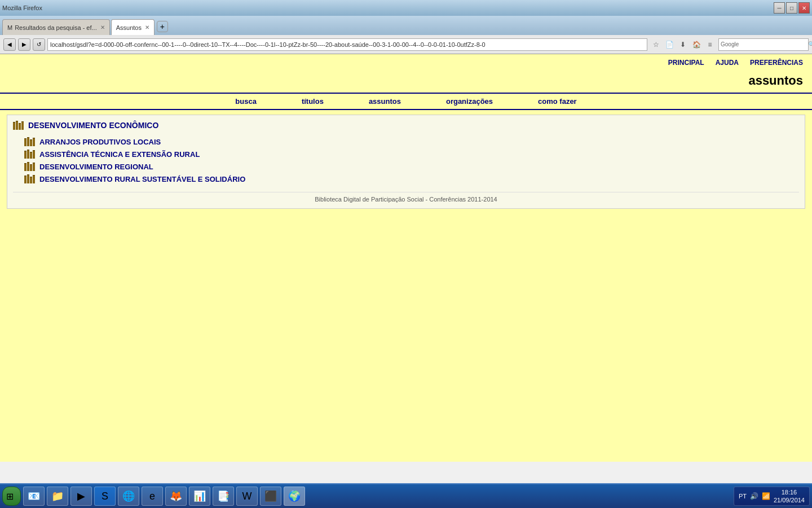  What do you see at coordinates (764, 45) in the screenshot?
I see `search-box: Google 🔍` at bounding box center [764, 45].